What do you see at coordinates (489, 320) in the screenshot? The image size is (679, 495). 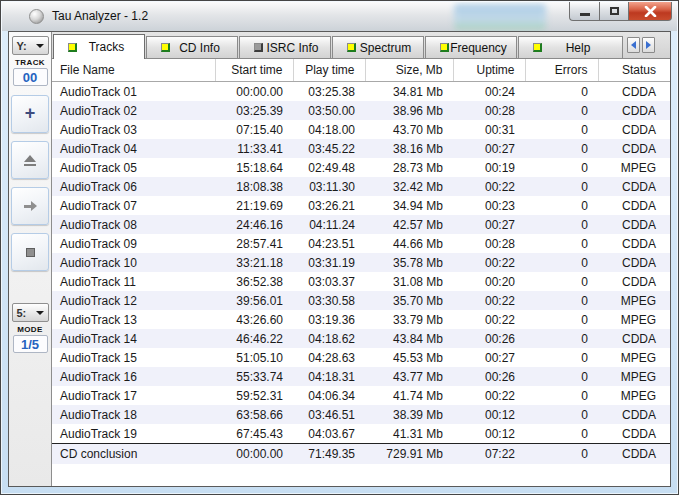 I see `table-cell: 00:22` at bounding box center [489, 320].